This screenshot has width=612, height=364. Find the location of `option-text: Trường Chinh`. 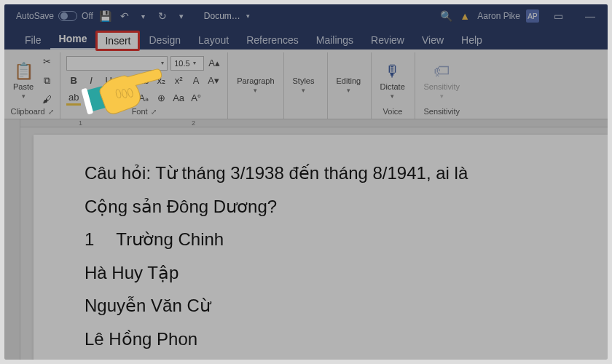

option-text: Trường Chinh is located at coordinates (170, 240).